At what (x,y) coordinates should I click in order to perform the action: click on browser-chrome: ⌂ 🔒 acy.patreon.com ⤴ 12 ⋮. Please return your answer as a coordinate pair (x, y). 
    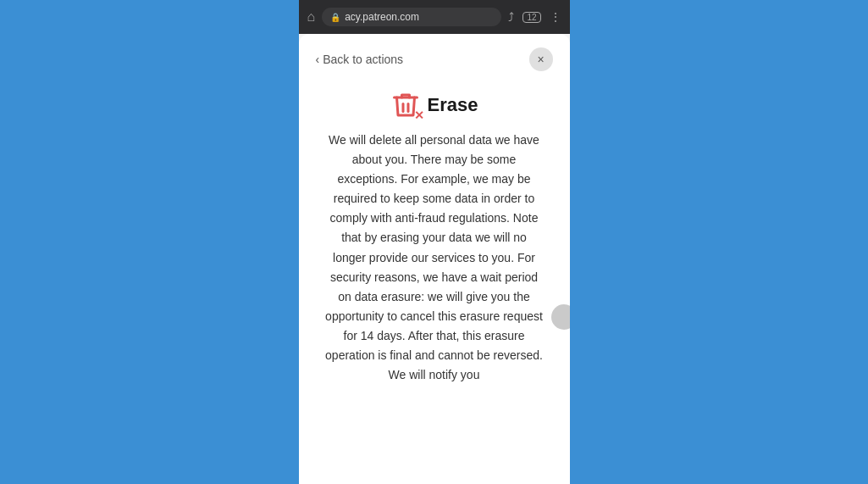
    Looking at the image, I should click on (434, 17).